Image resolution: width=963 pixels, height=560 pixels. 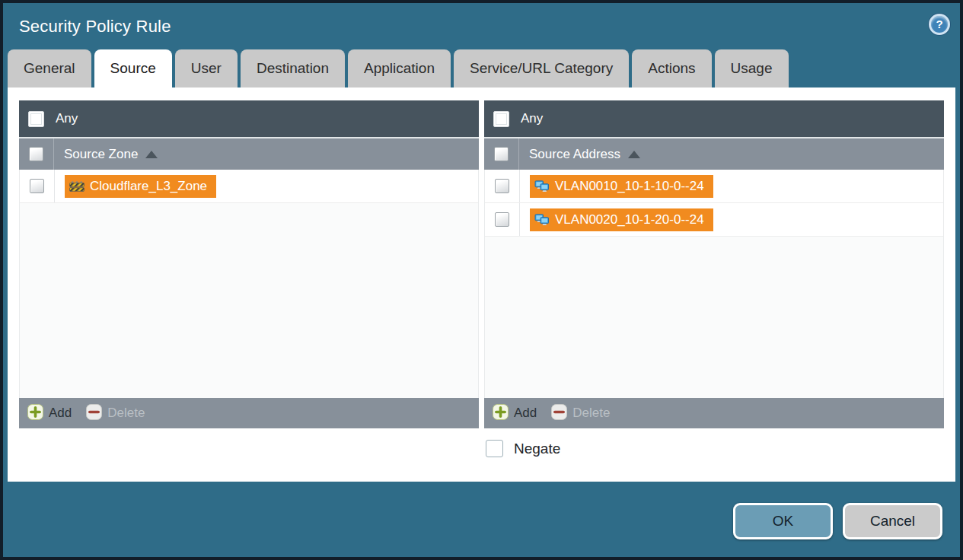 I want to click on source-address-any-label: Any, so click(x=531, y=119).